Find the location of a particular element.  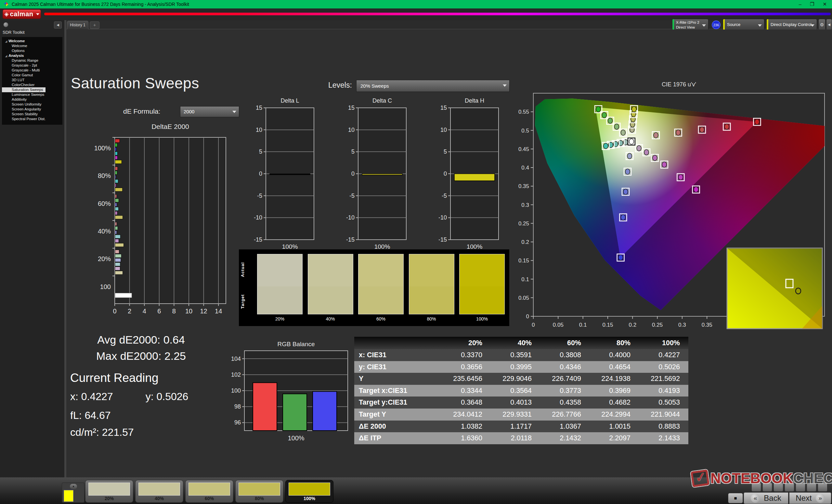

sweep-tile-100%: 100% is located at coordinates (309, 491).